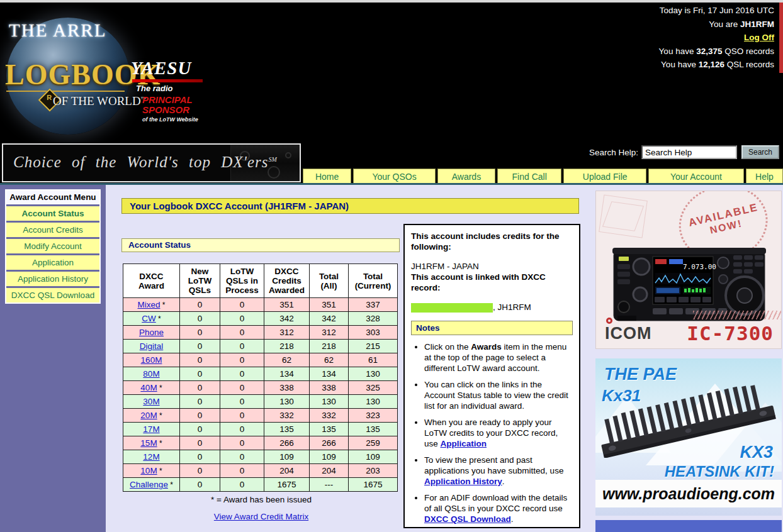 The width and height of the screenshot is (783, 532). Describe the element at coordinates (486, 347) in the screenshot. I see `note-bold-text: Awards` at that location.